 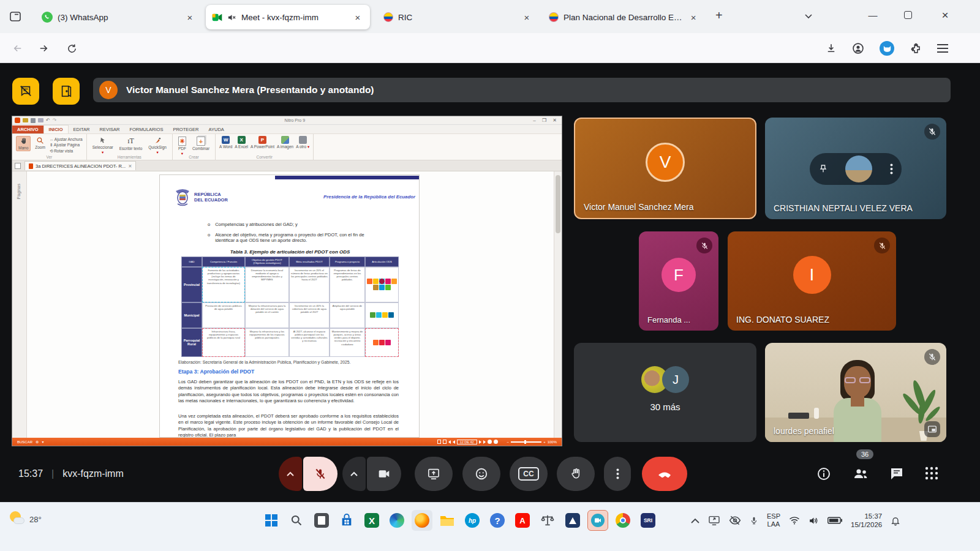 I want to click on page-indicator: 12 DE 42, so click(x=467, y=442).